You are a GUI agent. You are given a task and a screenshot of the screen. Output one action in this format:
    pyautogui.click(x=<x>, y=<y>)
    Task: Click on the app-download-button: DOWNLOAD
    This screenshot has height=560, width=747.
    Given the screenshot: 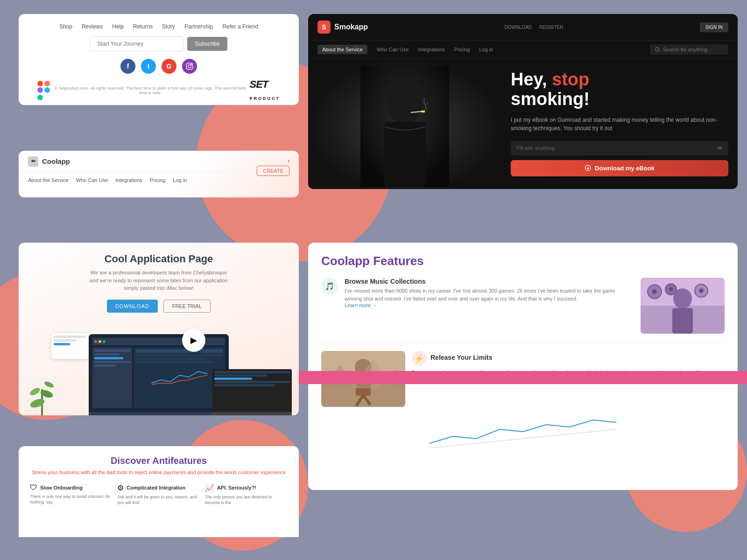 What is the action you would take?
    pyautogui.click(x=133, y=306)
    